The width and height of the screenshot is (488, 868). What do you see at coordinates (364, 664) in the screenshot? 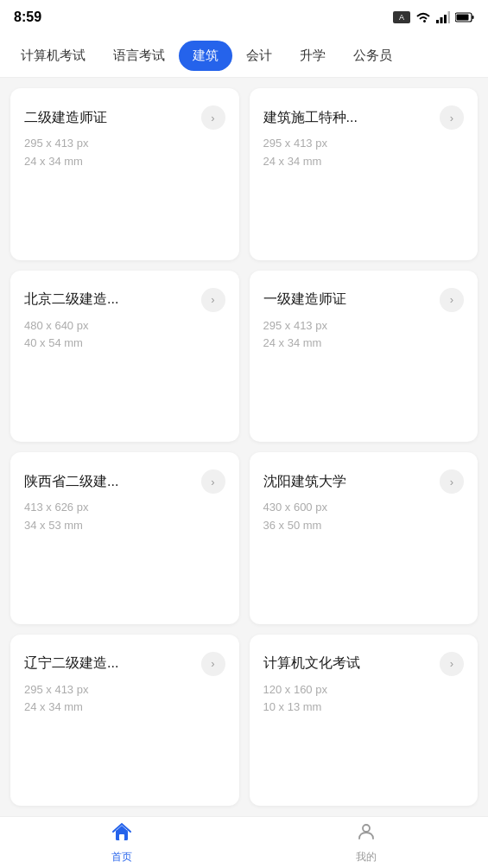
I see `card-8-header: 计算机文化考试 ›` at bounding box center [364, 664].